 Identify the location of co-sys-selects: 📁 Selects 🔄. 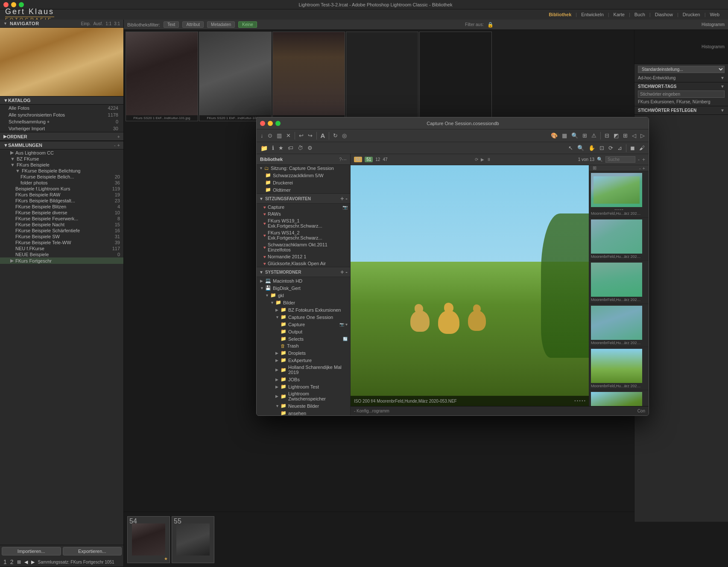
(303, 339).